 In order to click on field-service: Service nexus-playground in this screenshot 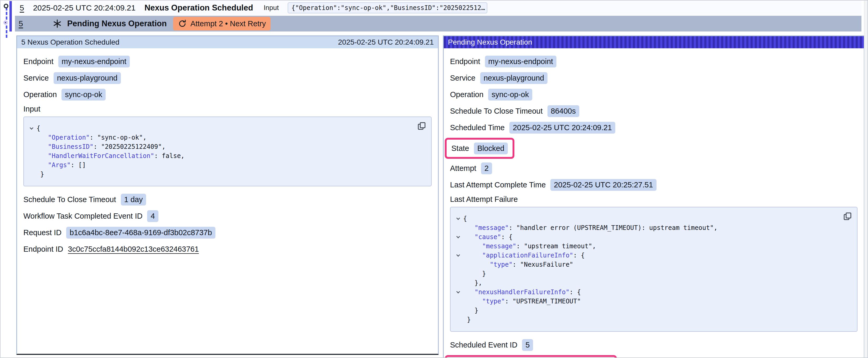, I will do `click(227, 78)`.